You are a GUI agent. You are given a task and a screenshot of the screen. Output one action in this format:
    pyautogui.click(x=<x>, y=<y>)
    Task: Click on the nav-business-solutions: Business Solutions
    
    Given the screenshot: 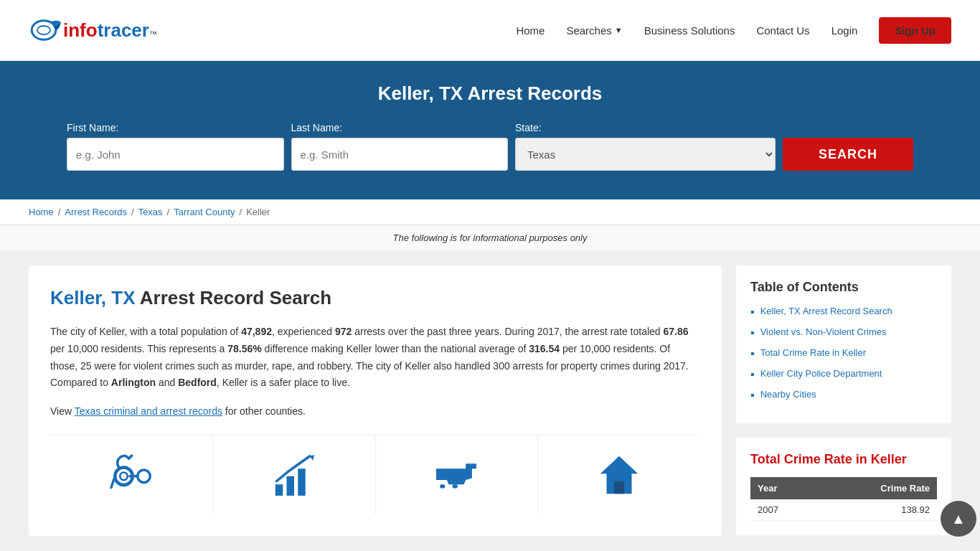 What is the action you would take?
    pyautogui.click(x=690, y=30)
    